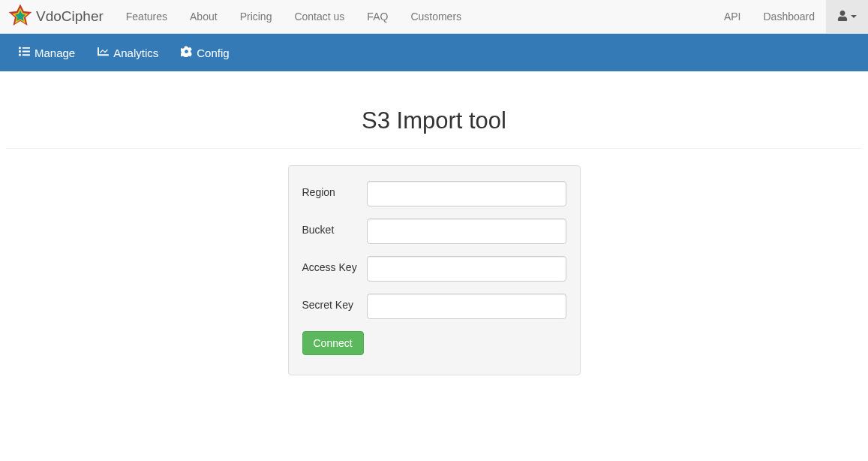 The image size is (868, 461). What do you see at coordinates (186, 53) in the screenshot?
I see `gear-icon` at bounding box center [186, 53].